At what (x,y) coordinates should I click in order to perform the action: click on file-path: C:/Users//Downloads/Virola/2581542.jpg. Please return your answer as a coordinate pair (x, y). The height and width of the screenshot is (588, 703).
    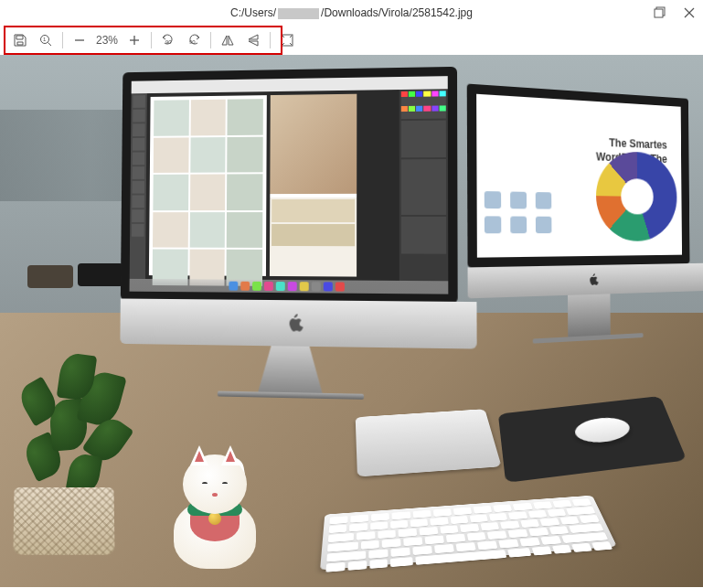
    Looking at the image, I should click on (351, 13).